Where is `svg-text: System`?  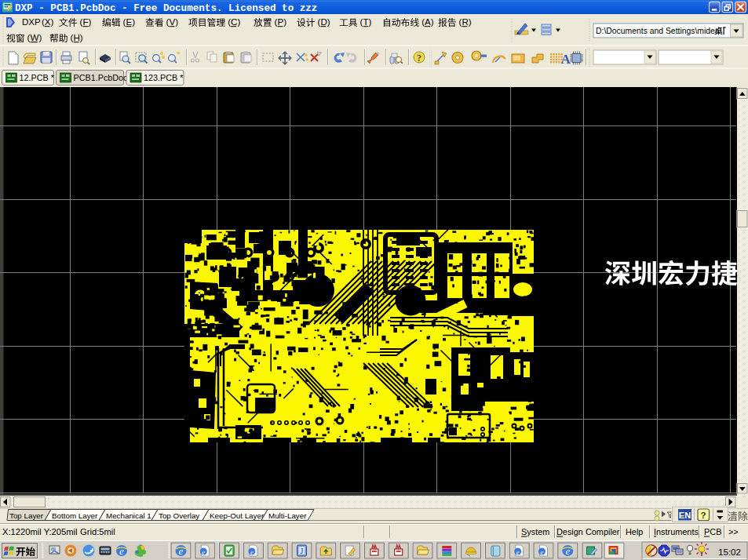
svg-text: System is located at coordinates (535, 532).